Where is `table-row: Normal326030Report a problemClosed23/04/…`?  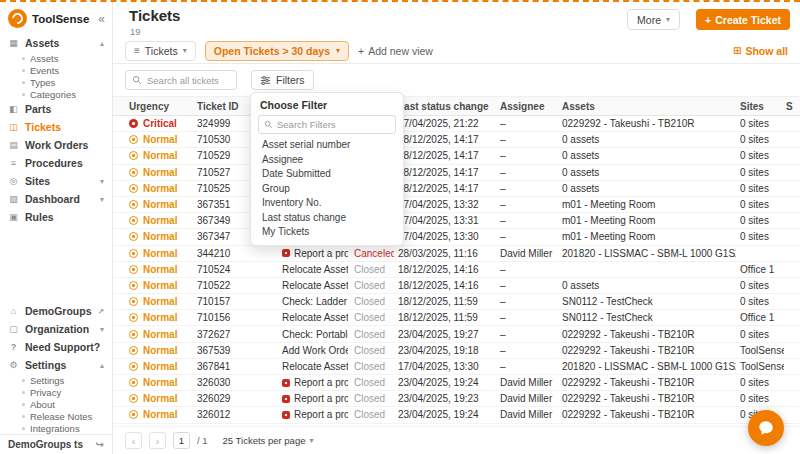
table-row: Normal326030Report a problemClosed23/04/… is located at coordinates (456, 383).